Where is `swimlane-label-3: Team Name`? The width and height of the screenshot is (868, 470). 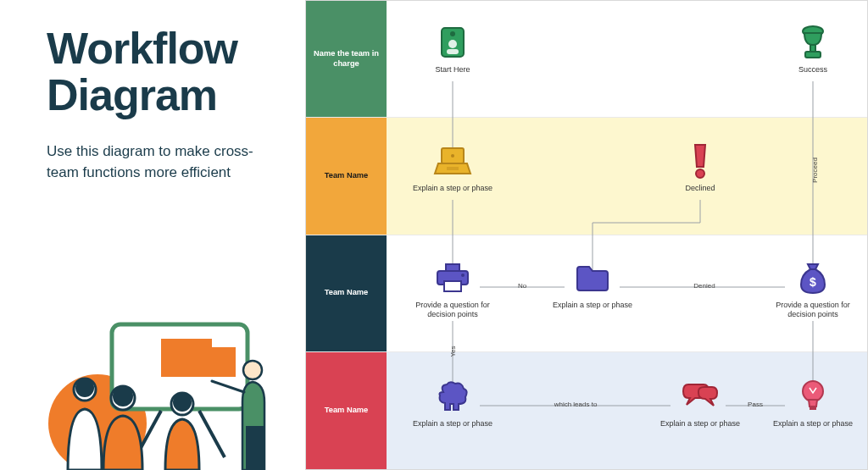
swimlane-label-3: Team Name is located at coordinates (346, 411).